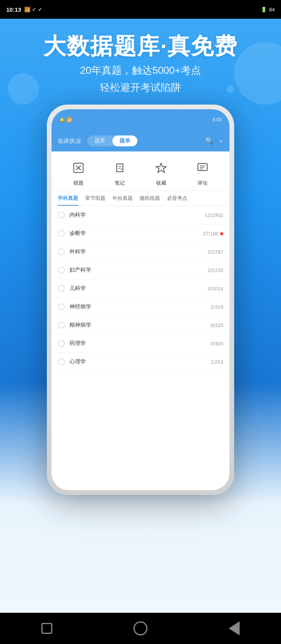 The width and height of the screenshot is (281, 644). What do you see at coordinates (140, 362) in the screenshot?
I see `subject-name-xinli: 心理学` at bounding box center [140, 362].